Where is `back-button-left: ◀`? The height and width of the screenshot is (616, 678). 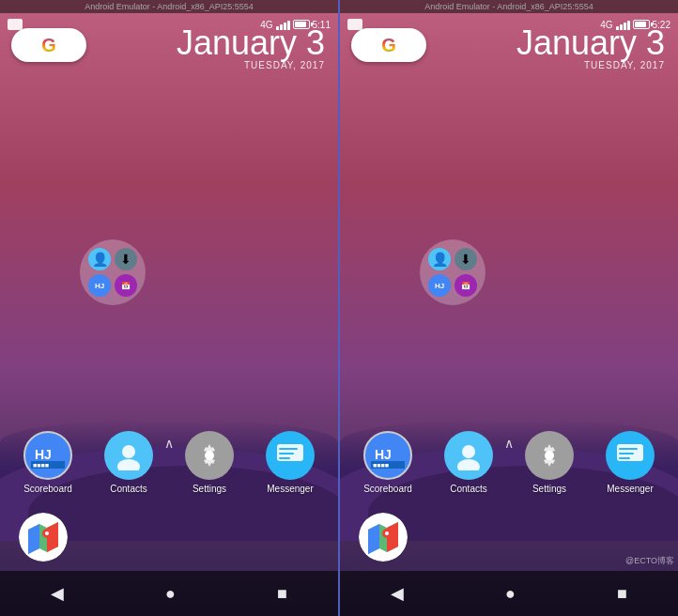
back-button-left: ◀ is located at coordinates (57, 593).